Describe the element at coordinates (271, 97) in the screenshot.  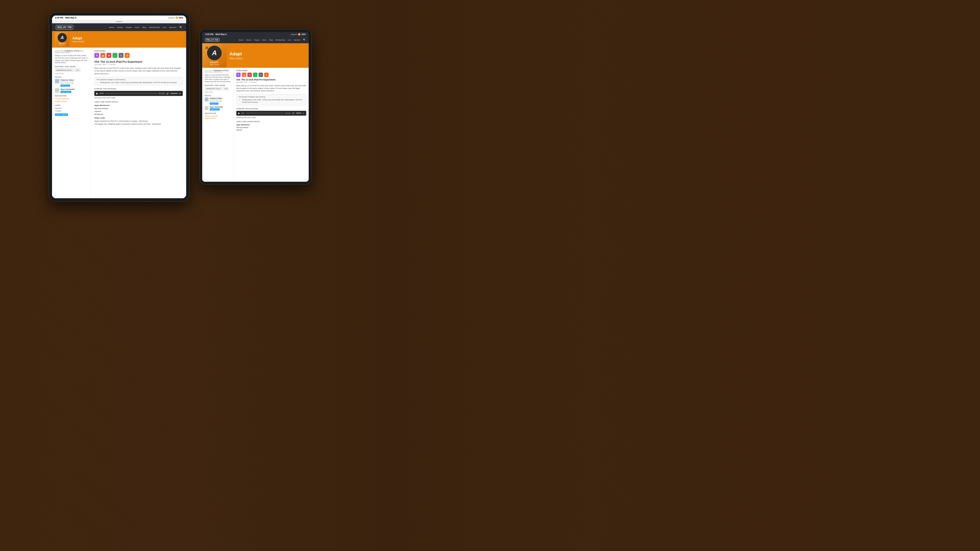
I see `sponsor-text-small: This episode of Adapt is sponsored by:` at that location.